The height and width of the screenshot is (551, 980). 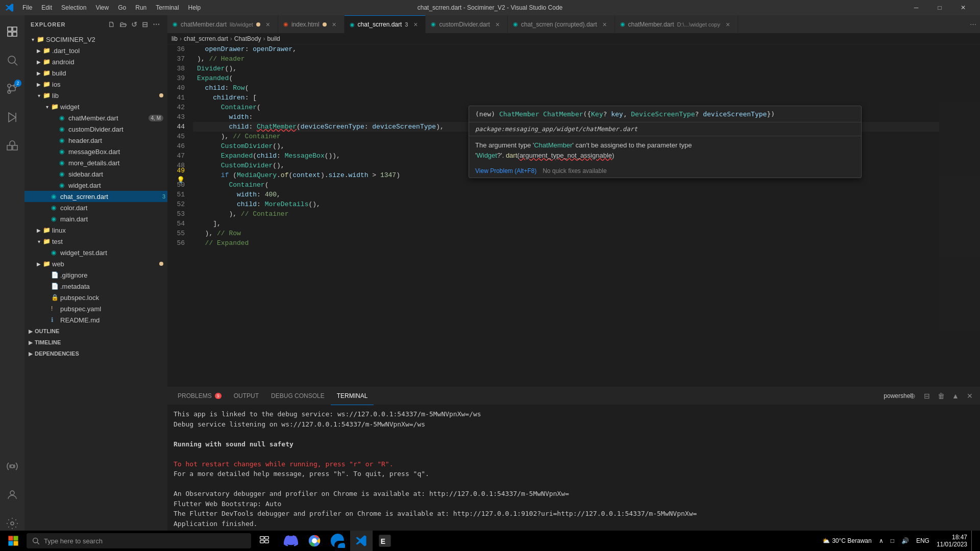 I want to click on breadcrumb-build: build, so click(x=274, y=39).